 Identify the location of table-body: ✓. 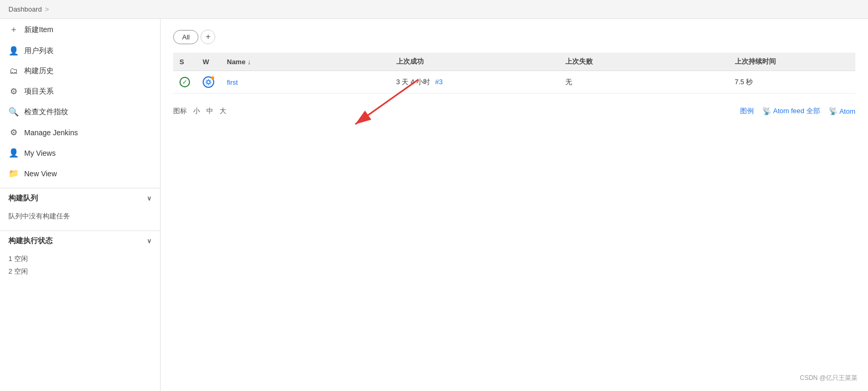
(514, 82).